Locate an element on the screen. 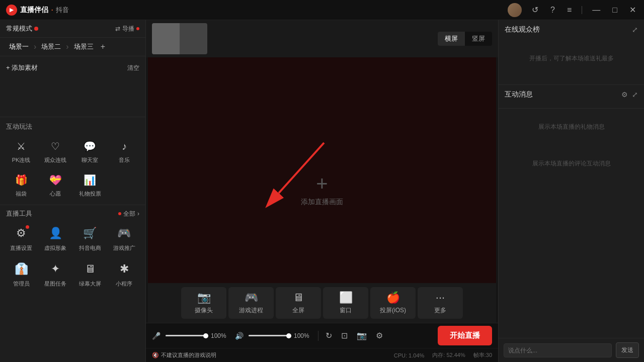 This screenshot has height=362, width=644. add-scene-button: + is located at coordinates (103, 47).